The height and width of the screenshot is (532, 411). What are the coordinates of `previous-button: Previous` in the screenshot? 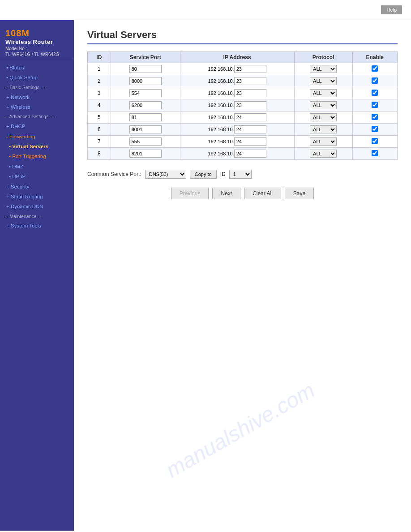 It's located at (190, 193).